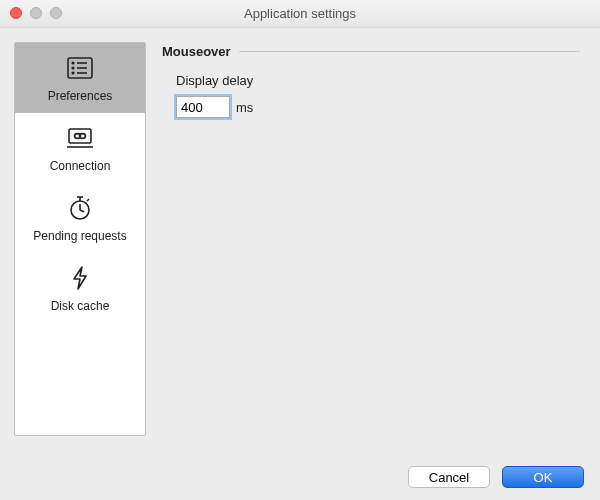  What do you see at coordinates (244, 108) in the screenshot?
I see `display-delay-unit: ms` at bounding box center [244, 108].